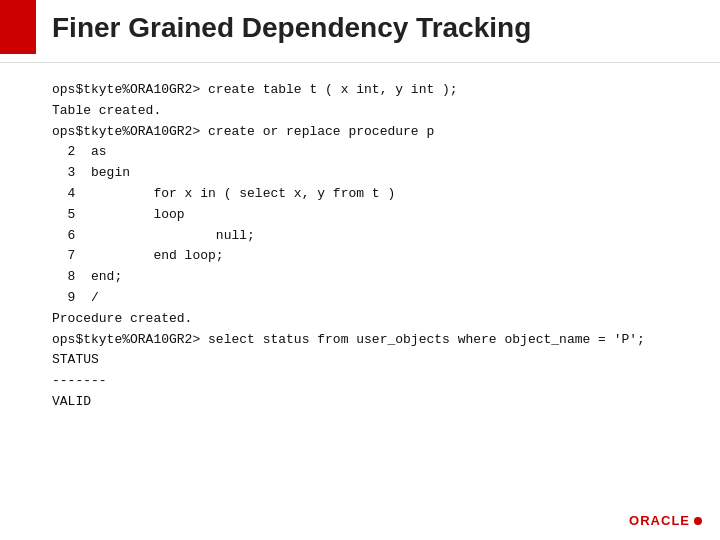 This screenshot has height=540, width=720. I want to click on code-line-5: 3 begin, so click(376, 174).